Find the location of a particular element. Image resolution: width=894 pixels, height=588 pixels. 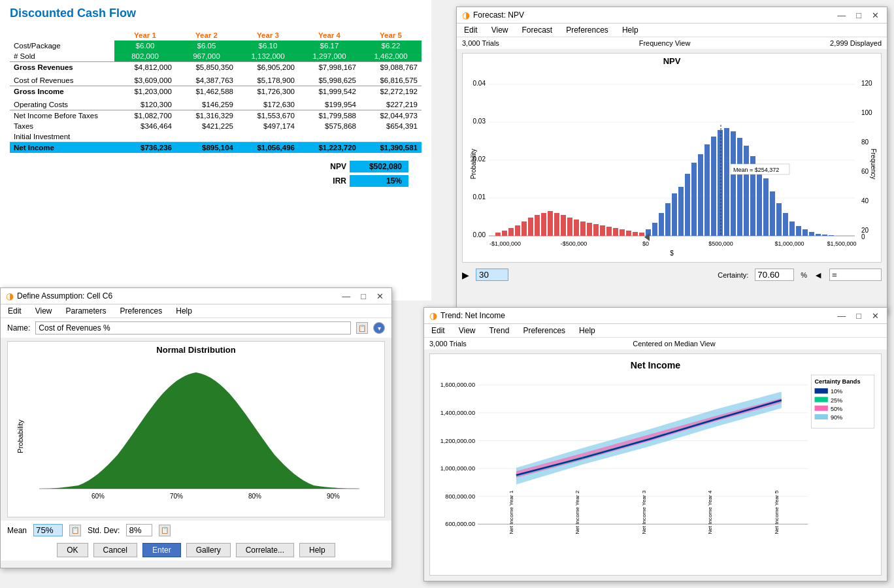

svg-text: Net Income Year 3 is located at coordinates (644, 512).